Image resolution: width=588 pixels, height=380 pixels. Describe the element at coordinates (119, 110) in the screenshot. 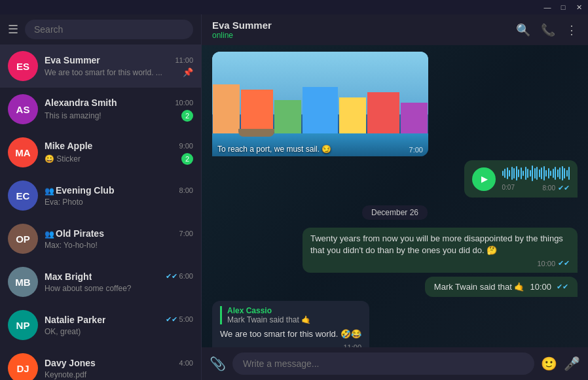

I see `chat-info-as: Alexandra Smith 10:00 This is amazing! 2` at that location.